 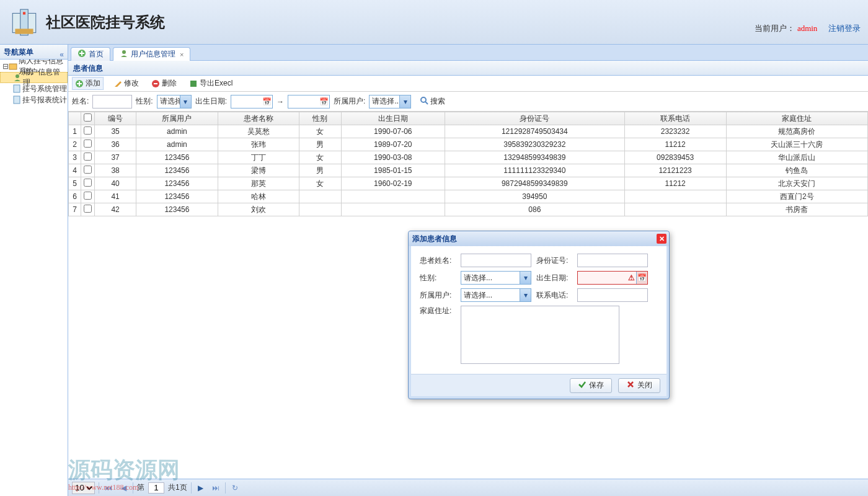 What do you see at coordinates (613, 260) in the screenshot?
I see `idno-input` at bounding box center [613, 260].